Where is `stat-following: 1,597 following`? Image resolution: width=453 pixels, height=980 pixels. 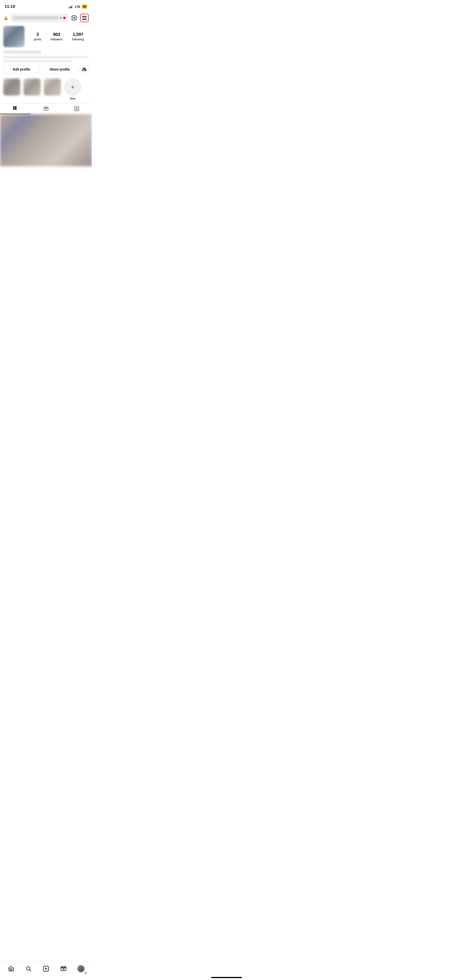
stat-following: 1,597 following is located at coordinates (78, 37).